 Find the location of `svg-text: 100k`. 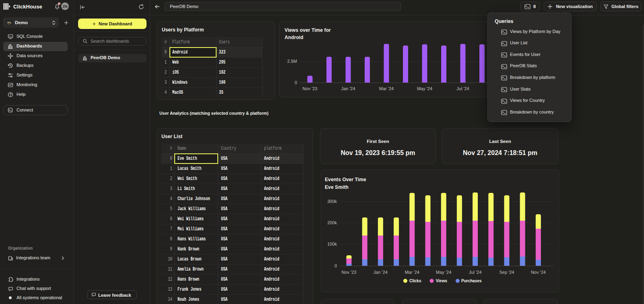

svg-text: 100k is located at coordinates (332, 244).